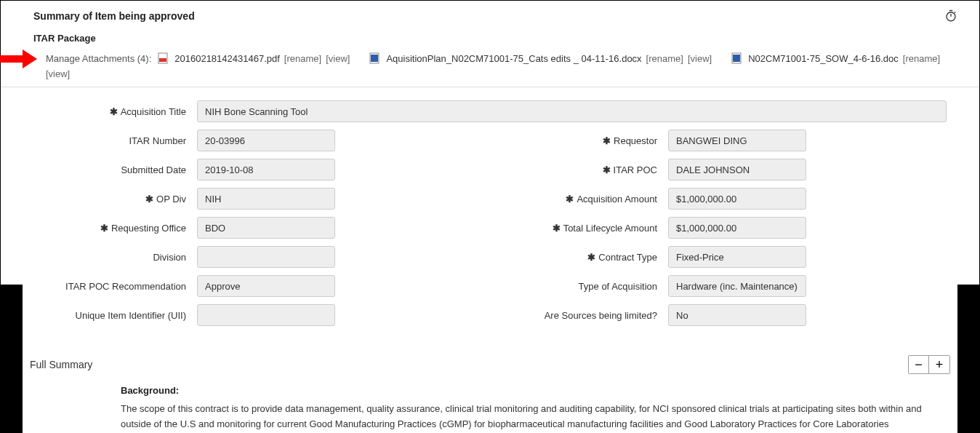 Image resolution: width=980 pixels, height=433 pixels. What do you see at coordinates (586, 316) in the screenshot?
I see `sources-limited-label: Are Sources being limited?` at bounding box center [586, 316].